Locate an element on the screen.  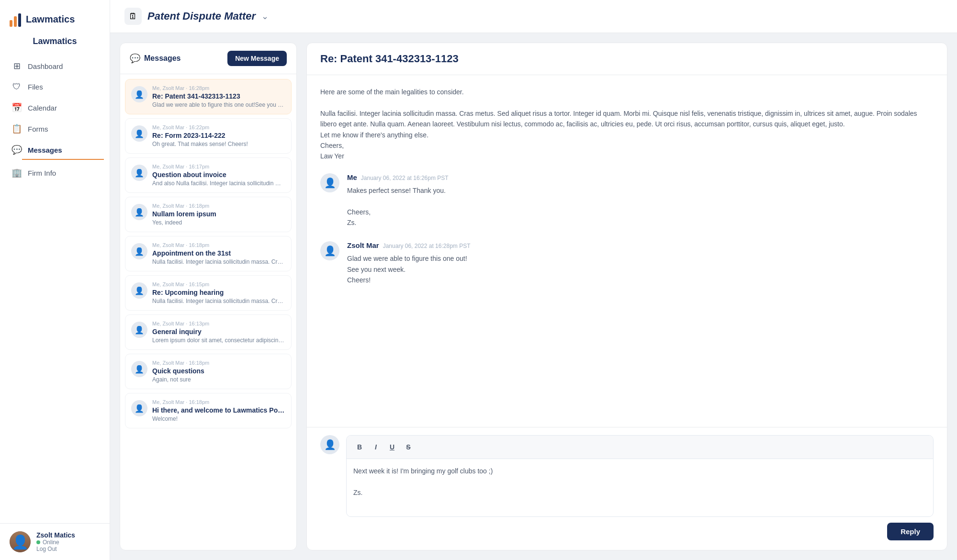
message-item: 👤 Me, Zsolt Mar · 16:28pm Re: Patent 341… is located at coordinates (208, 97).